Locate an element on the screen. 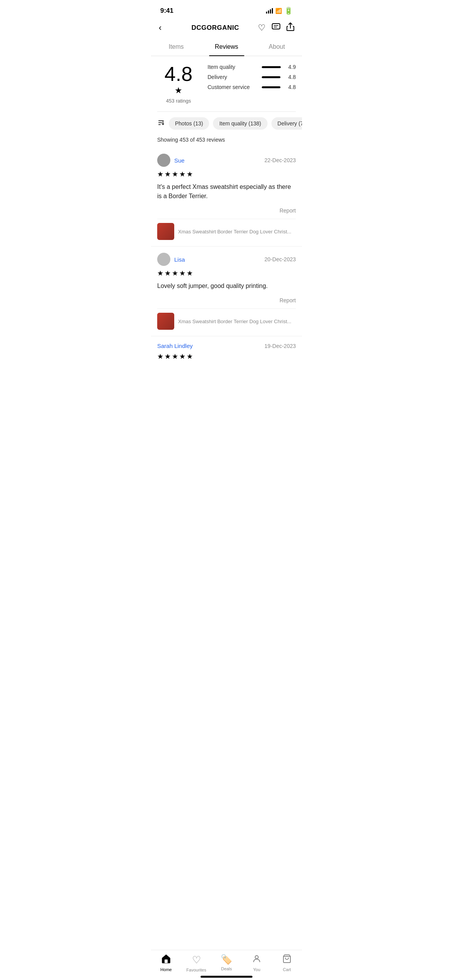  review-date: 22-Dec-2023 is located at coordinates (280, 160).